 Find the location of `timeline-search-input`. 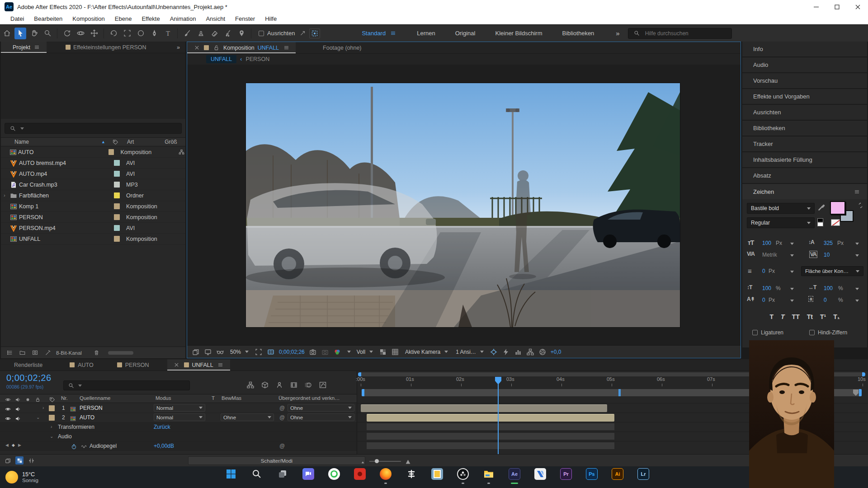

timeline-search-input is located at coordinates (135, 386).